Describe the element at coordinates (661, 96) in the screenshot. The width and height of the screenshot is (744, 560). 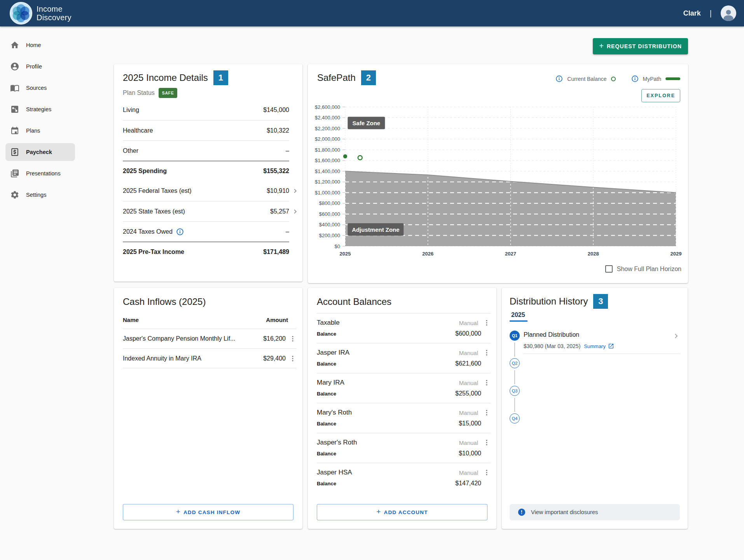
I see `explore-button: EXPLORE` at that location.